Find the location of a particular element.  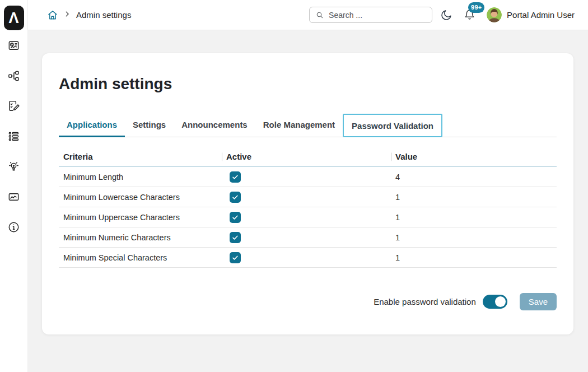

search-box is located at coordinates (371, 15).